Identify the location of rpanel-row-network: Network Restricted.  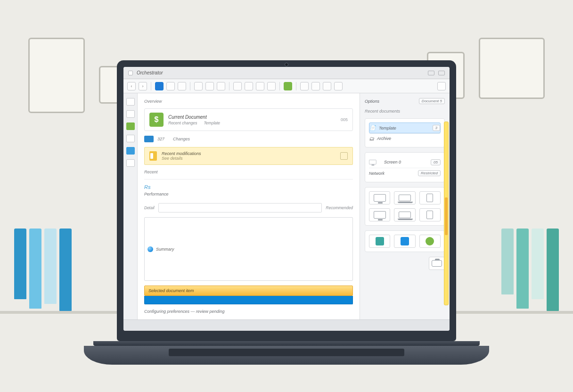
(405, 173).